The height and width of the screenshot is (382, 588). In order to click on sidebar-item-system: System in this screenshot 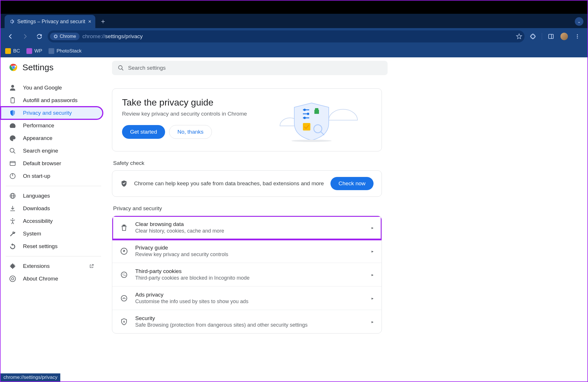, I will do `click(52, 234)`.